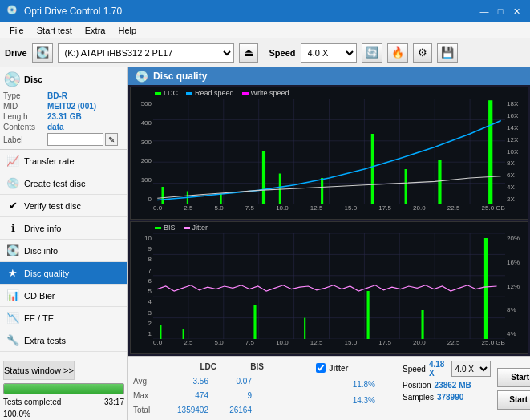 The height and width of the screenshot is (420, 530). Describe the element at coordinates (439, 369) in the screenshot. I see `speed-field-value: 4.18 X` at that location.